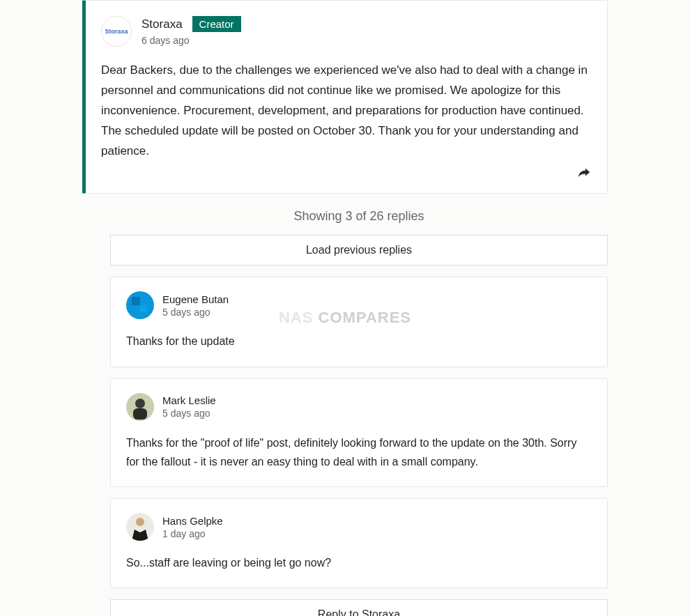 The height and width of the screenshot is (616, 690). What do you see at coordinates (584, 174) in the screenshot?
I see `share-icon` at bounding box center [584, 174].